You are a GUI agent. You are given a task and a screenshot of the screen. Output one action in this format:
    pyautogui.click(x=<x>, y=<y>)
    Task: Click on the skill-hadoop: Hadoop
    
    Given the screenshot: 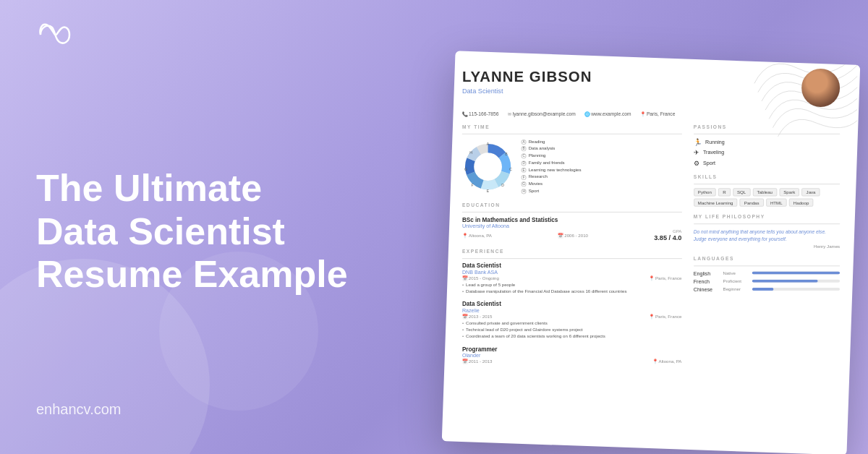 What is the action you would take?
    pyautogui.click(x=801, y=202)
    